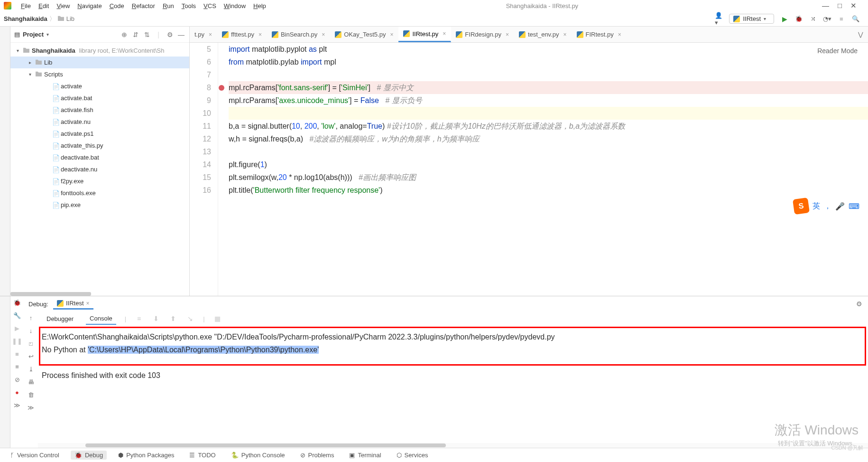 This screenshot has height=462, width=868. Describe the element at coordinates (222, 88) in the screenshot. I see `breakpoint-icon` at that location.